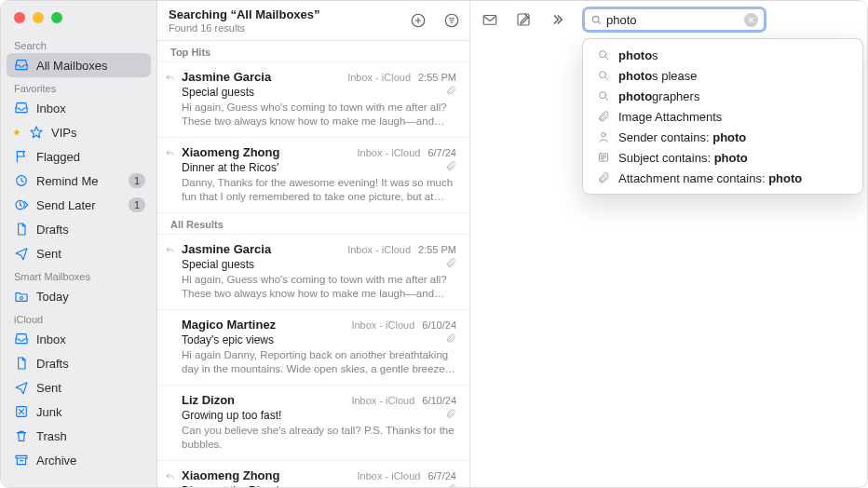 The height and width of the screenshot is (488, 868). I want to click on search-suggestion: photographers, so click(723, 96).